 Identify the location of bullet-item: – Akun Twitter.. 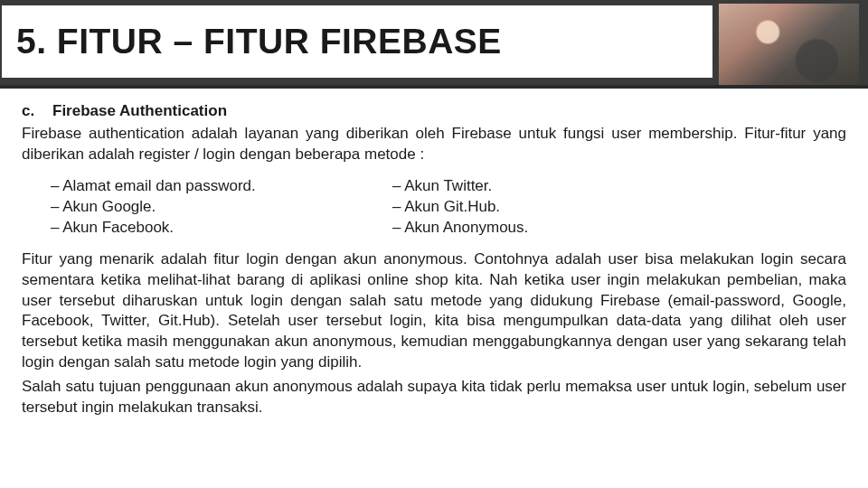
(460, 186).